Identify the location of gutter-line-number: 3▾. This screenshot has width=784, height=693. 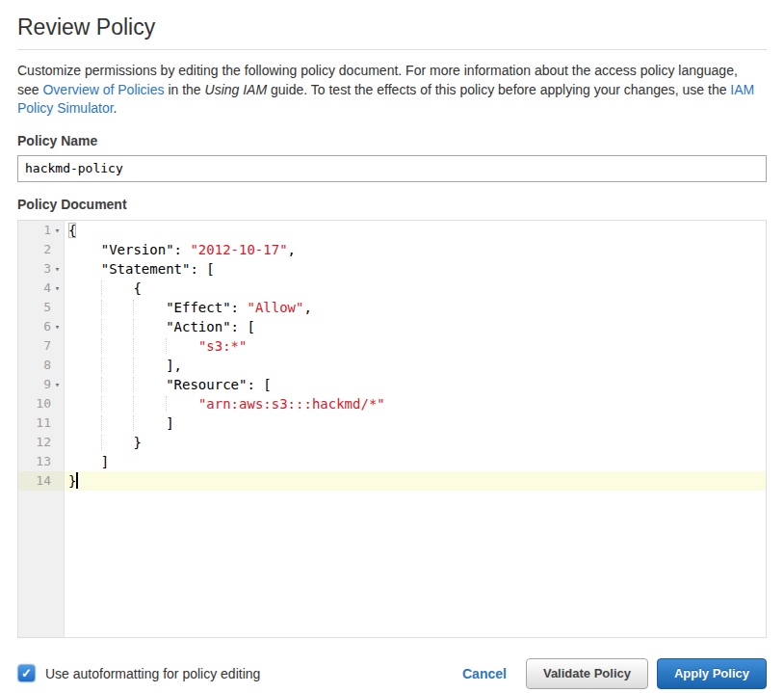
(40, 269).